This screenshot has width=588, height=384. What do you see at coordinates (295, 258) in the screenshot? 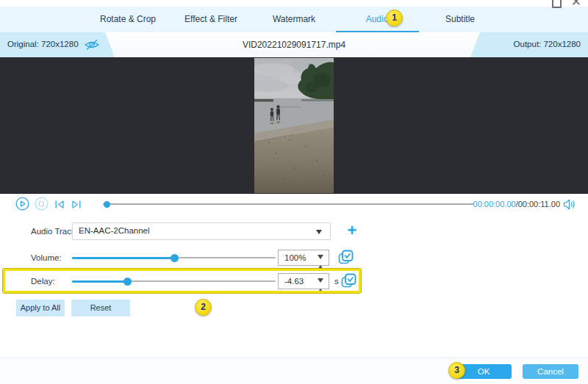
I see `volume-value: 100%` at bounding box center [295, 258].